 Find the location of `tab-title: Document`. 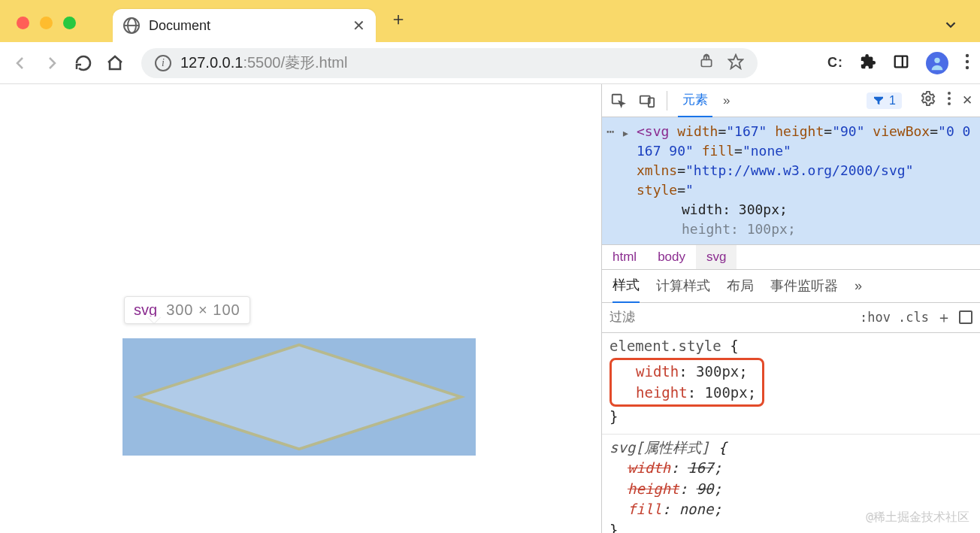

tab-title: Document is located at coordinates (247, 26).